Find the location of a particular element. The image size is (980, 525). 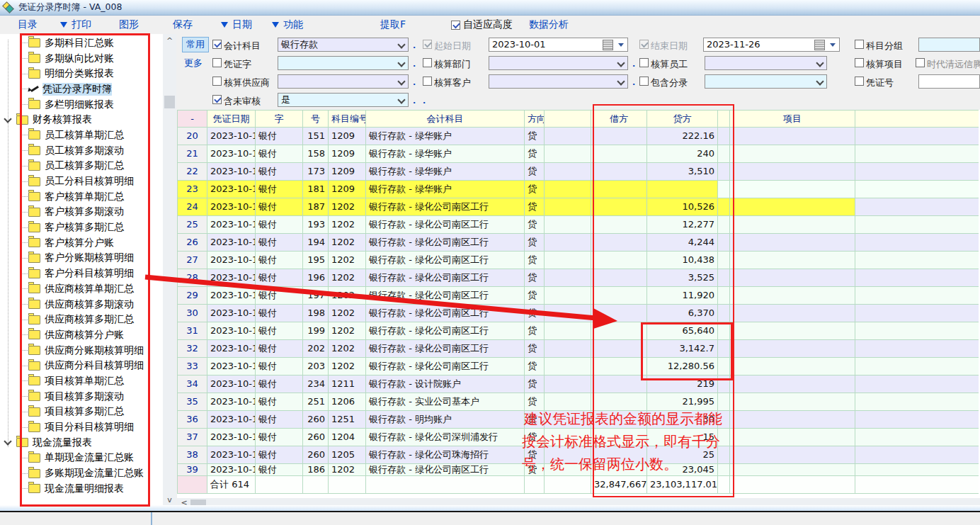

column-header: 字 is located at coordinates (279, 119).